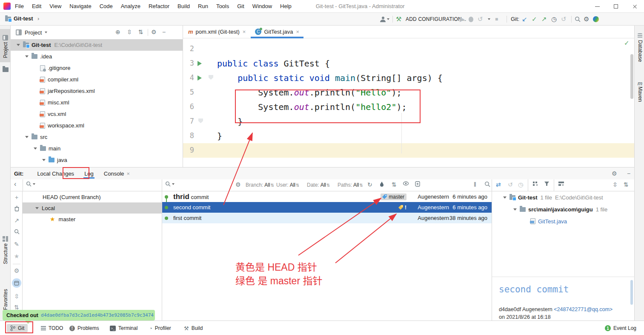 The height and width of the screenshot is (335, 644). Describe the element at coordinates (55, 6) in the screenshot. I see `menu-view: View` at that location.